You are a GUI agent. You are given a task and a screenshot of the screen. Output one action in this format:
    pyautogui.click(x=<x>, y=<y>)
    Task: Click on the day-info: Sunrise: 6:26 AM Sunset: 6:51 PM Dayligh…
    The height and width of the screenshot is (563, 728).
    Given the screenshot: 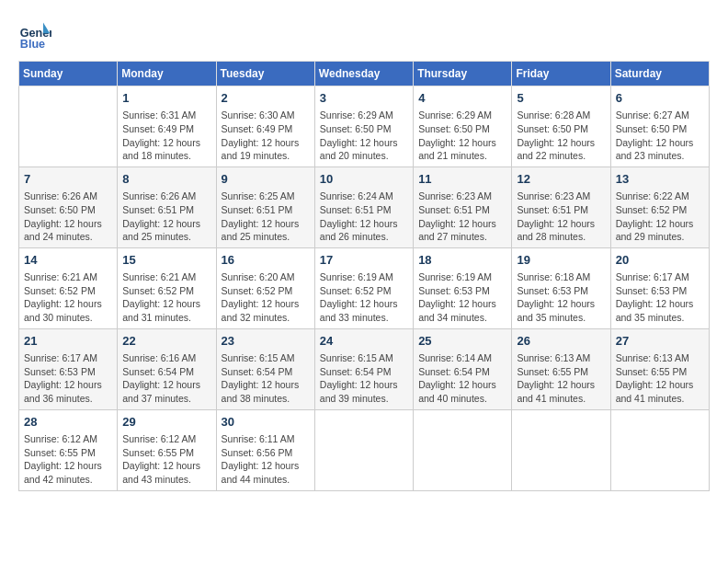 What is the action you would take?
    pyautogui.click(x=166, y=217)
    